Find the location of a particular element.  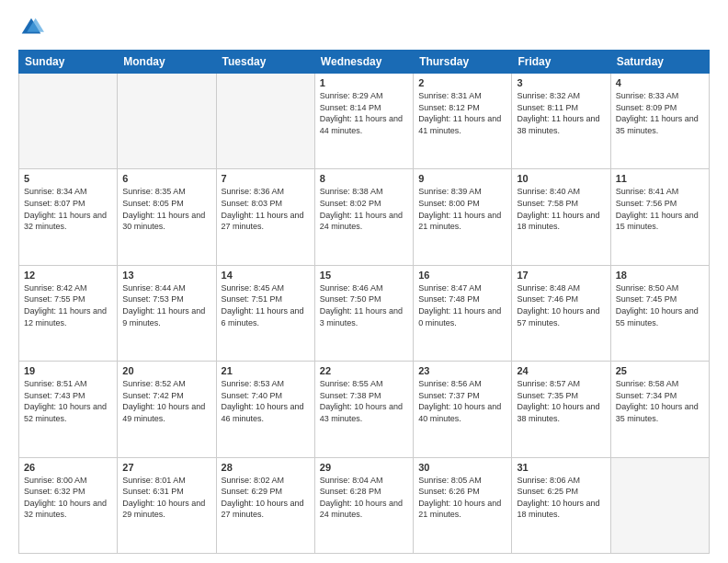

day-info: Sunrise: 8:35 AM Sunset: 8:05 PM Dayligh… is located at coordinates (166, 209).